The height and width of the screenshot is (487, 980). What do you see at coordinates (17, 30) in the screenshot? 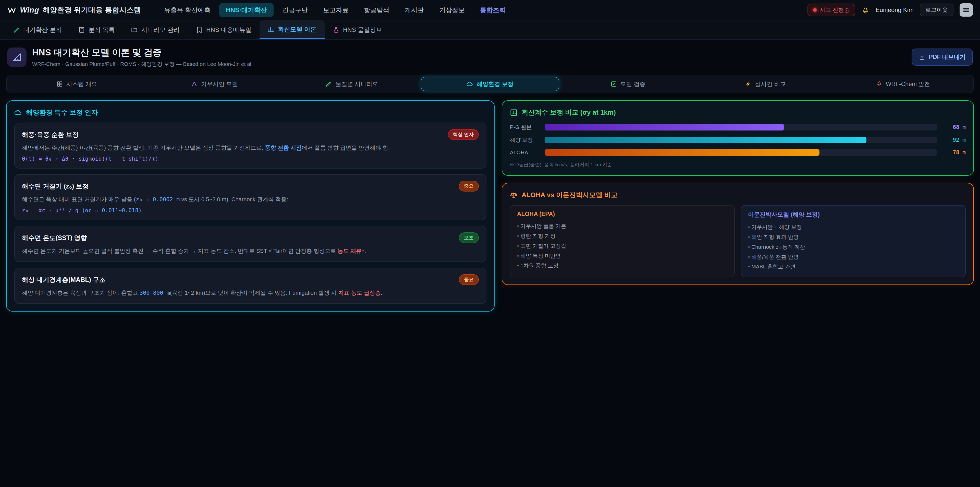
I see `pencil-icon` at bounding box center [17, 30].